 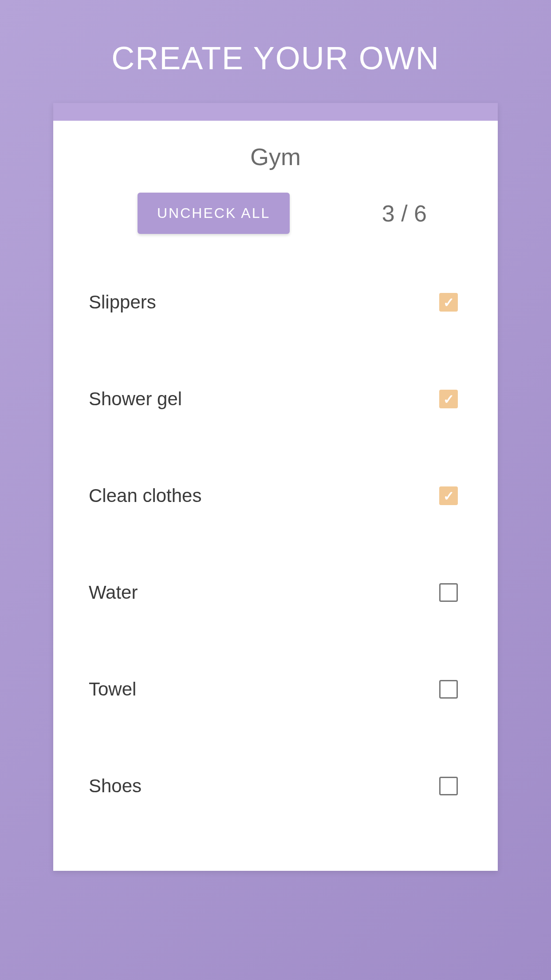 What do you see at coordinates (276, 593) in the screenshot?
I see `list-item: Water` at bounding box center [276, 593].